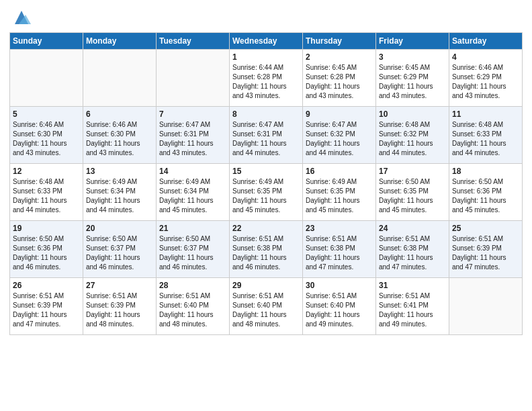 The height and width of the screenshot is (411, 532). What do you see at coordinates (412, 42) in the screenshot?
I see `weekday-friday: Friday` at bounding box center [412, 42].